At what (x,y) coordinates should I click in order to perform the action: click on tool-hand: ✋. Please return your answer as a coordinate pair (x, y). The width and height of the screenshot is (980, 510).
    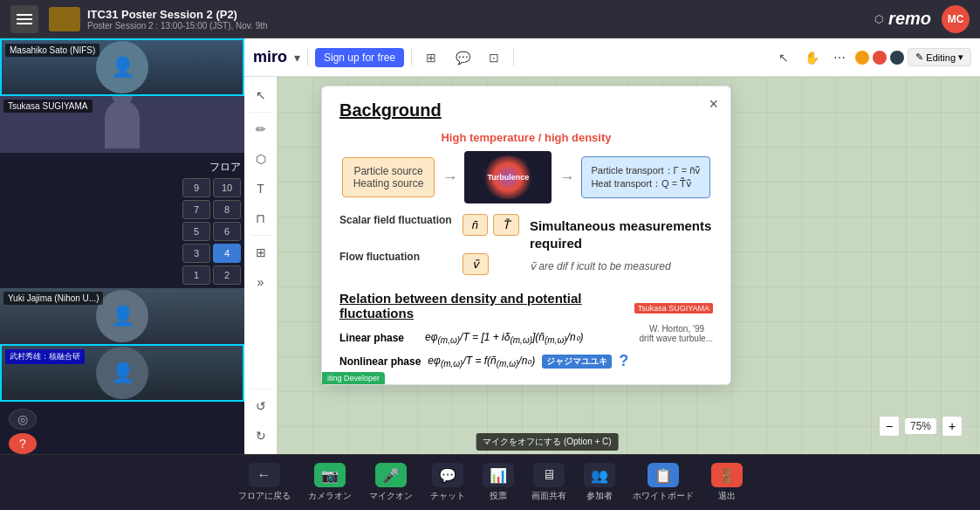
    Looking at the image, I should click on (812, 58).